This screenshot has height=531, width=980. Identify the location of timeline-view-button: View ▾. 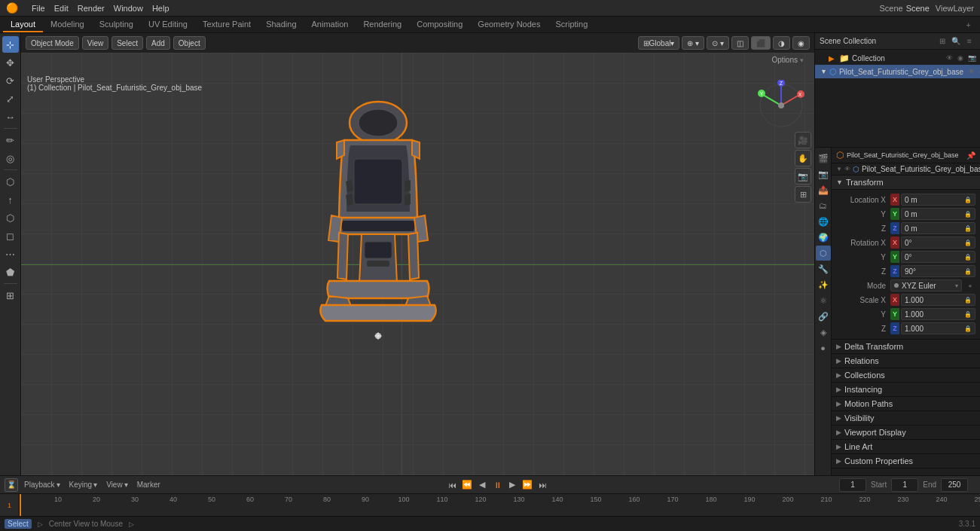
(118, 485).